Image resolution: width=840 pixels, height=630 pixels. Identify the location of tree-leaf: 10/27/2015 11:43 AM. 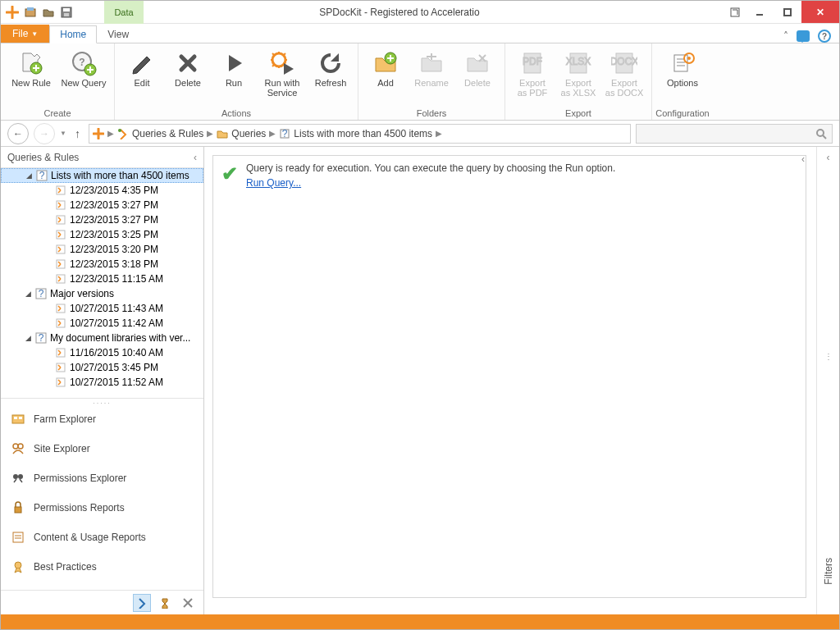
(102, 308).